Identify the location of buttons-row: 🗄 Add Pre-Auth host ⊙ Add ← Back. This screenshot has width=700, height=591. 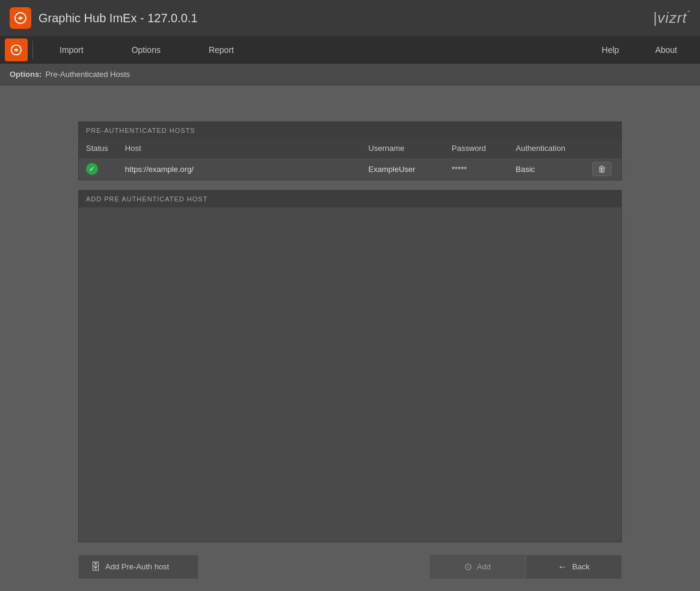
(350, 566).